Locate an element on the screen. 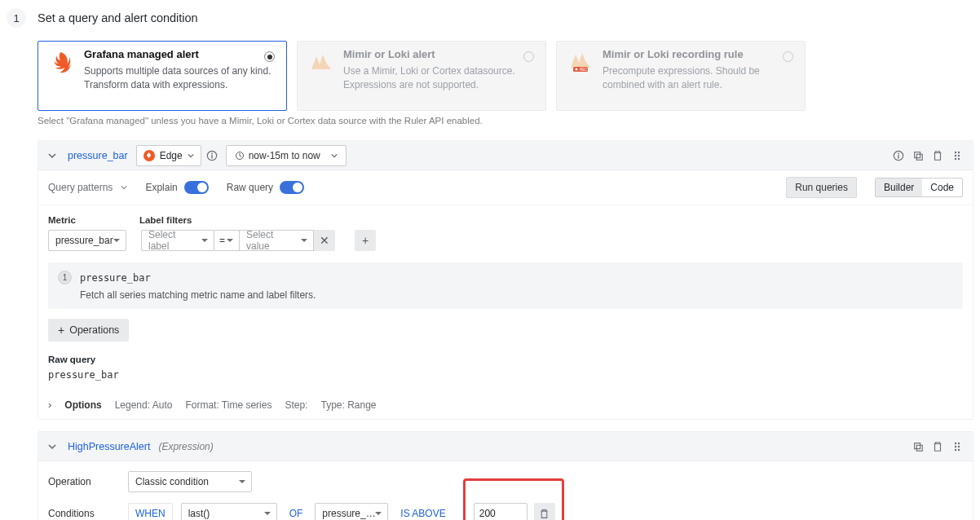  query-name: pressure_bar is located at coordinates (98, 156).